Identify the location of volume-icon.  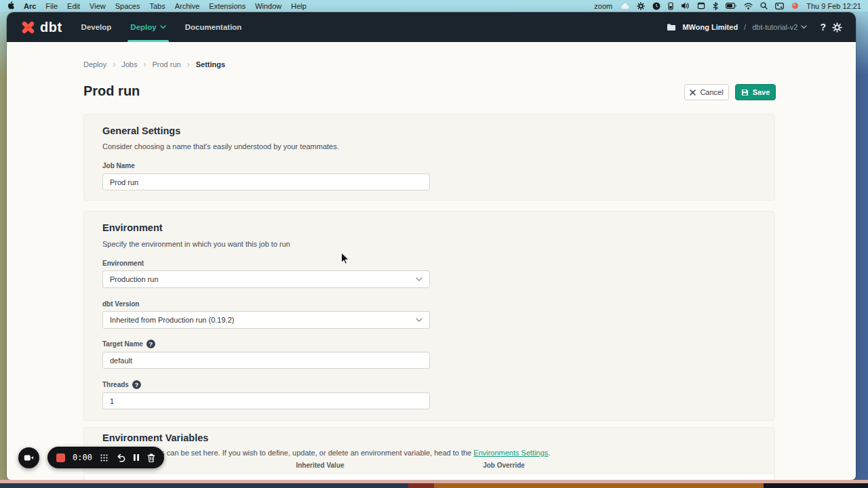
(685, 5).